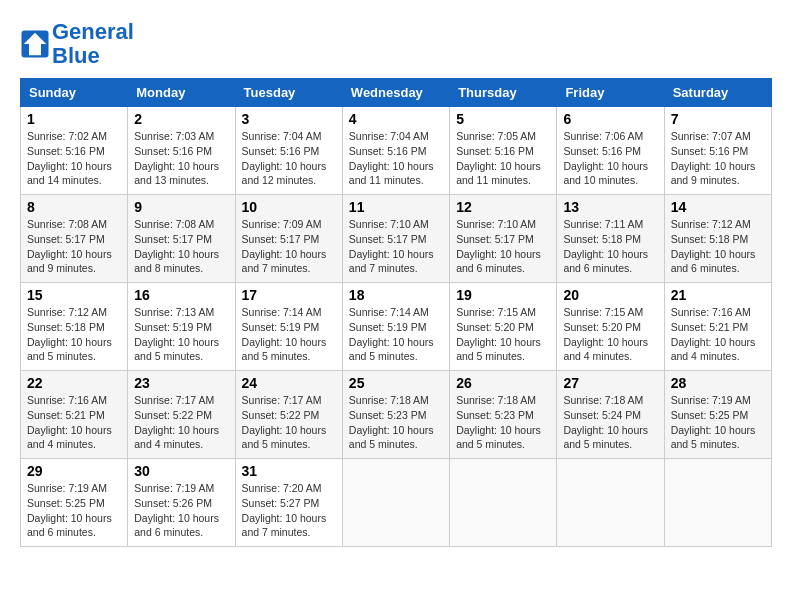 This screenshot has height=612, width=792. I want to click on calendar-cell: 15Sunrise: 7:12 AM Sunset: 5:18 PM Dayli…, so click(74, 327).